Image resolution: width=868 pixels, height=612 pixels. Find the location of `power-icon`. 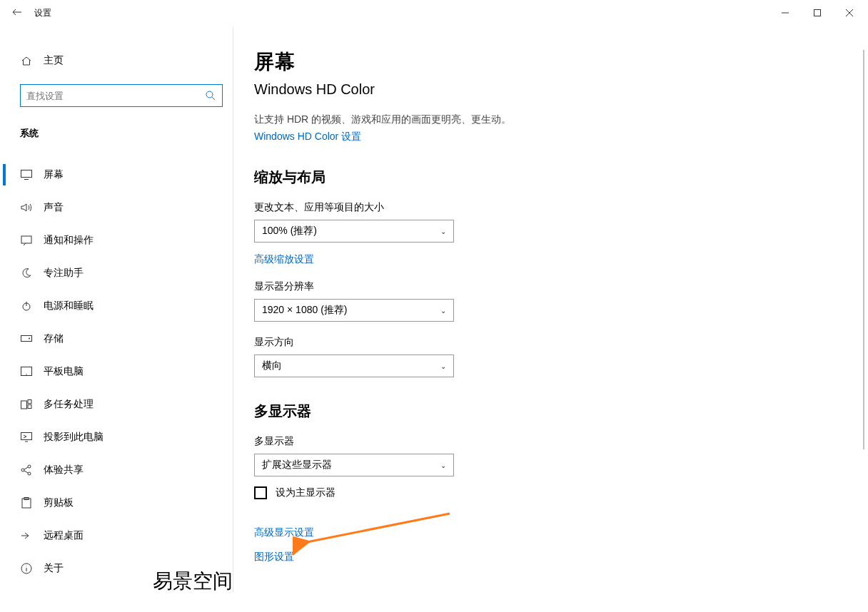

power-icon is located at coordinates (26, 306).